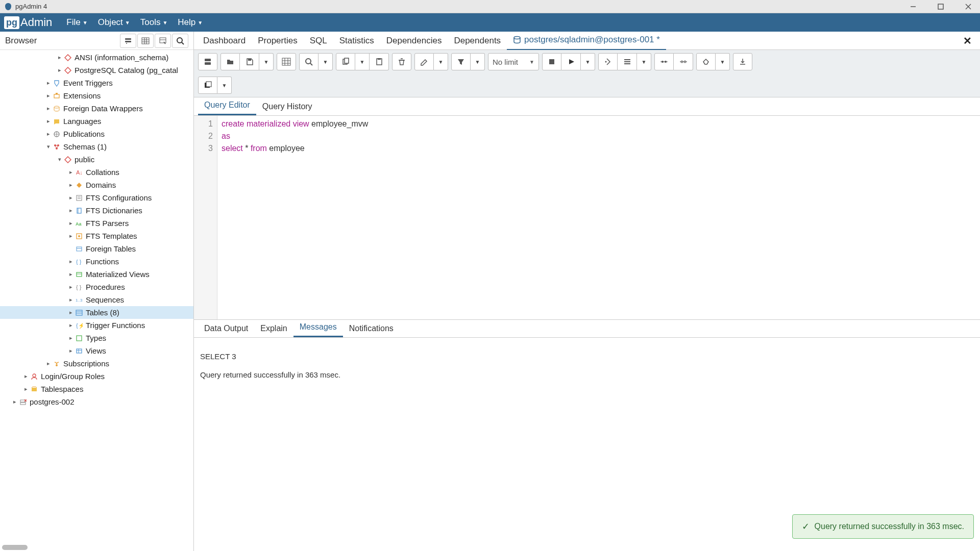 The image size is (980, 551). I want to click on tb-copy-dd: ▼, so click(362, 62).